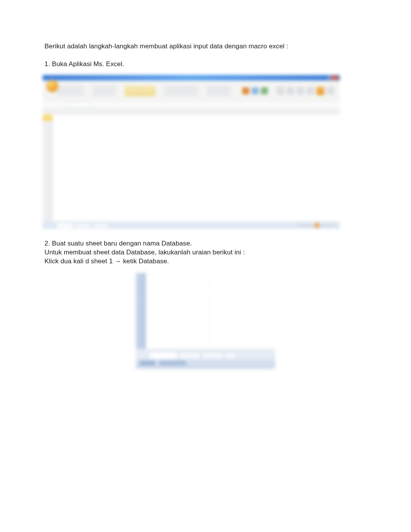 This screenshot has height=532, width=411. What do you see at coordinates (191, 105) in the screenshot?
I see `formula-bar` at bounding box center [191, 105].